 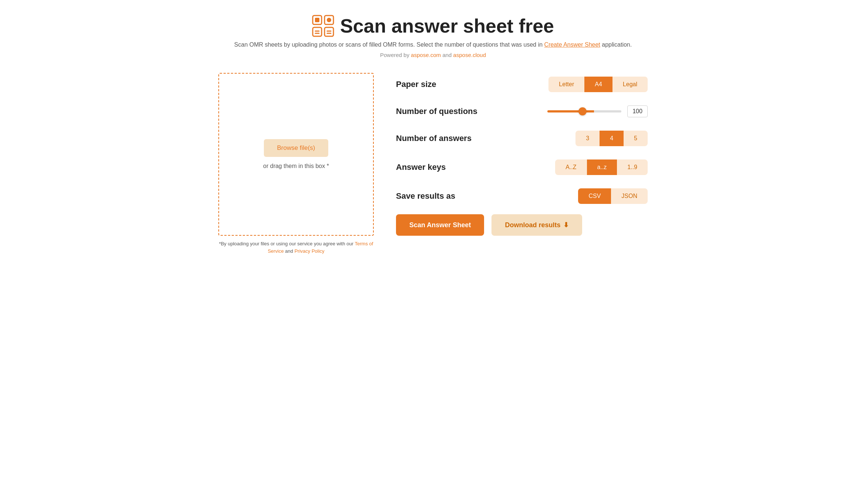 What do you see at coordinates (522, 111) in the screenshot?
I see `questions-row: Number of questions 100` at bounding box center [522, 111].